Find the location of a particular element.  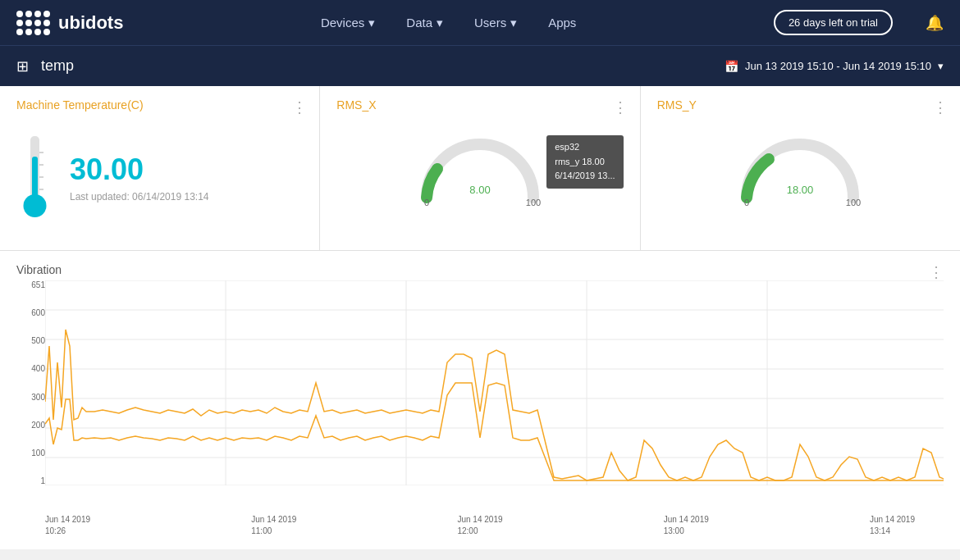

widget-temperature: Machine Temperature(C) ⋮ 30.00 Last upda… is located at coordinates (160, 168).